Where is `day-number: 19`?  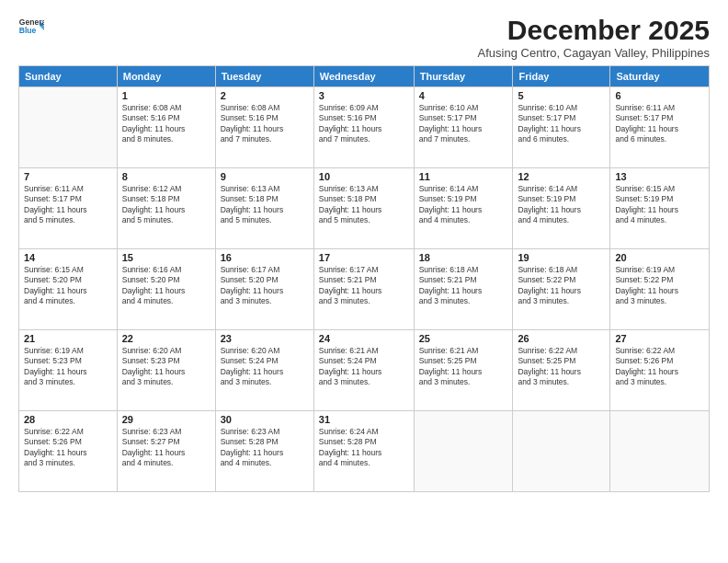 day-number: 19 is located at coordinates (561, 258).